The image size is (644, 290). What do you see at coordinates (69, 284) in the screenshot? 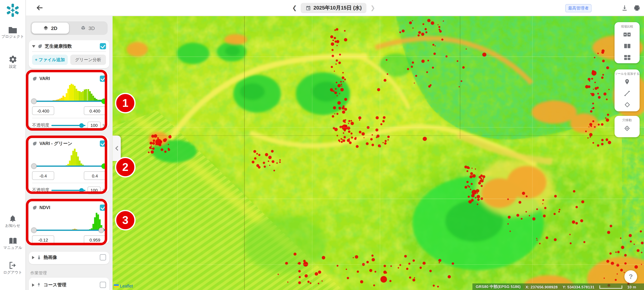
I see `layer-card-course: コース管理` at bounding box center [69, 284].